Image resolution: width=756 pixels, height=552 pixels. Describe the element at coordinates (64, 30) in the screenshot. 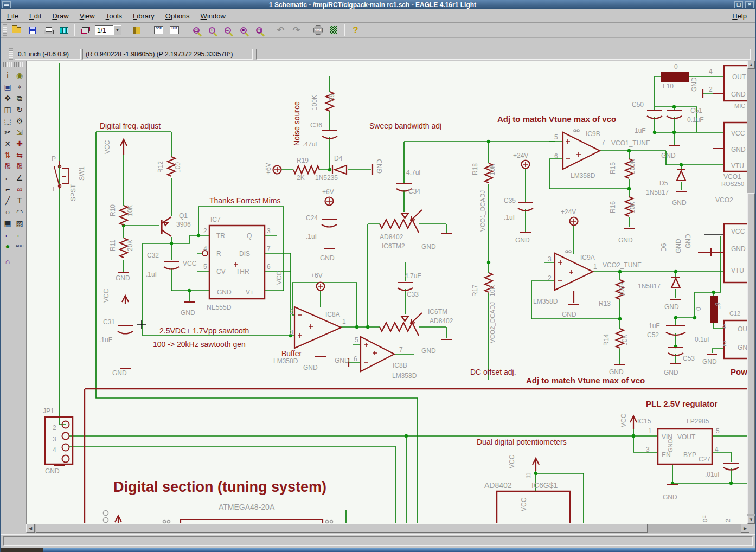

I see `cam-processor-button` at that location.